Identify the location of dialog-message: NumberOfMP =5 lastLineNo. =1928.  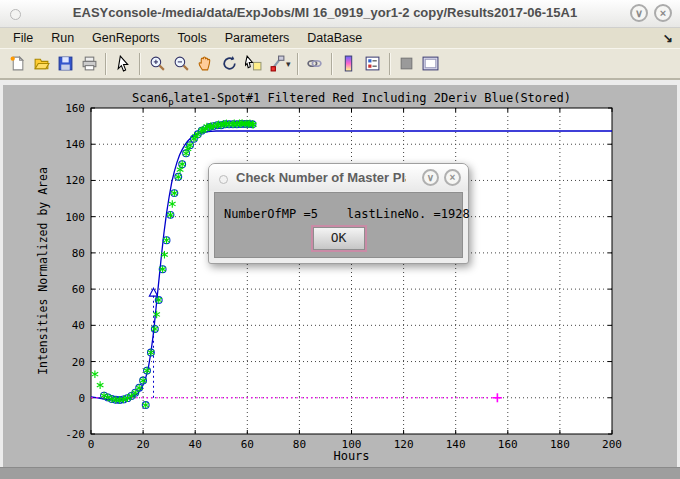
(347, 214).